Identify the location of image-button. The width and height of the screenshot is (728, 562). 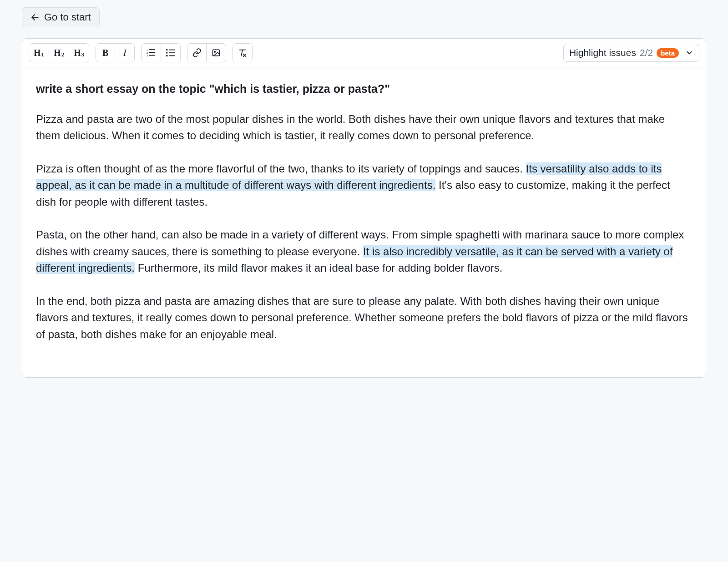
(216, 53).